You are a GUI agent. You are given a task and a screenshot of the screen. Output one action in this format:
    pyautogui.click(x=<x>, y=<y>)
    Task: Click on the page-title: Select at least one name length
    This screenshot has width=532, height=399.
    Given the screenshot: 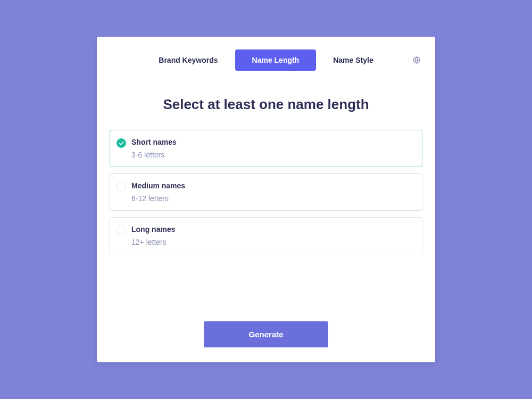 What is the action you would take?
    pyautogui.click(x=266, y=104)
    